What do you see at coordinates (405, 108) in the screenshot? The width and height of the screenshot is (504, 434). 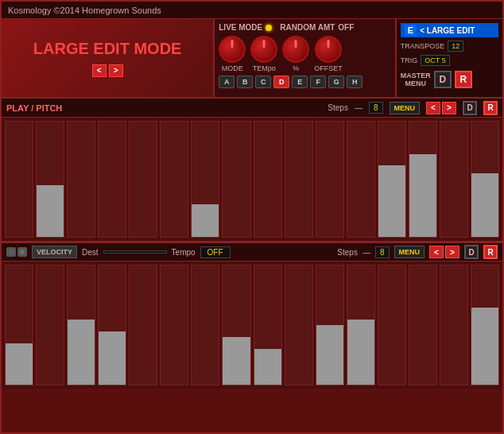 I see `play-pitch-menu-button: MENU` at bounding box center [405, 108].